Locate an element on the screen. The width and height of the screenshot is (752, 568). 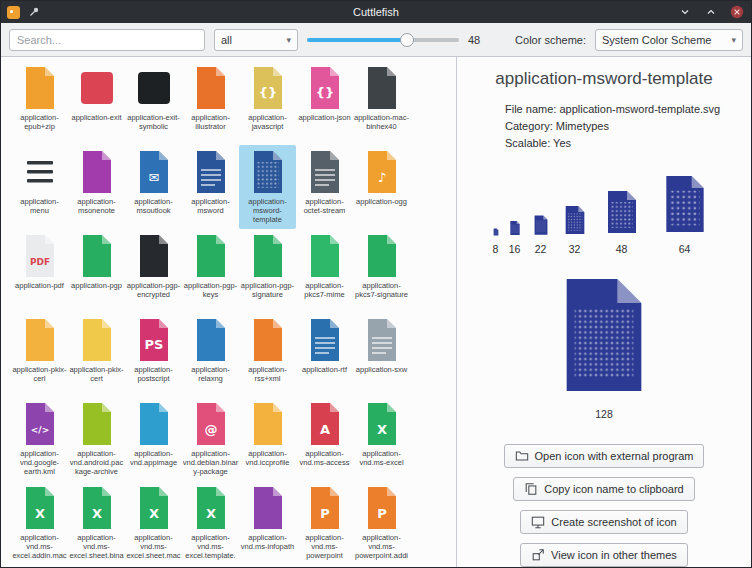
search-input is located at coordinates (107, 40).